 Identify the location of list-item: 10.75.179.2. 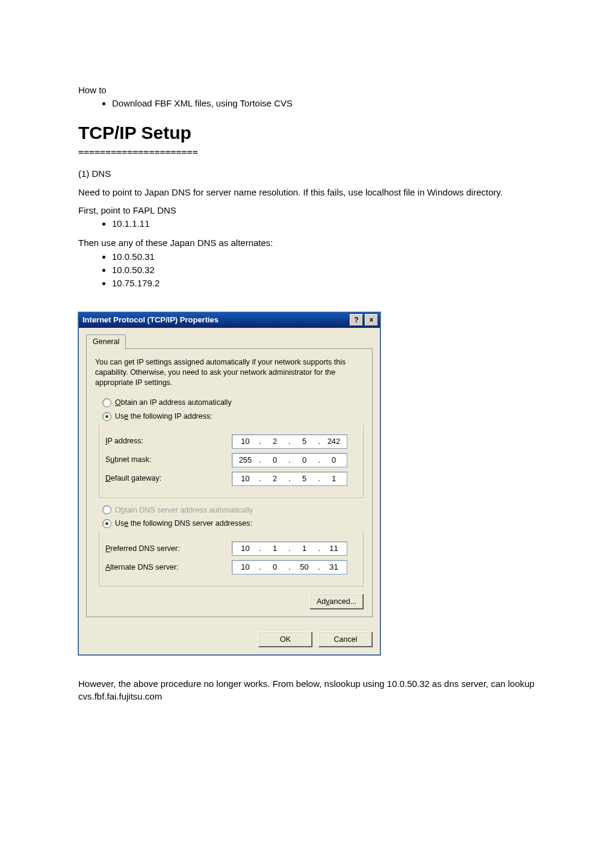
(324, 283).